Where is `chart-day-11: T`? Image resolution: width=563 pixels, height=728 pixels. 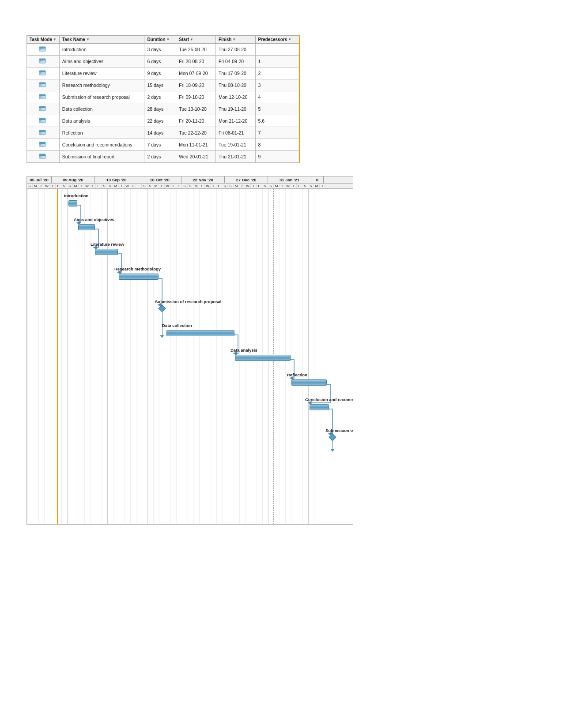
chart-day-11: T is located at coordinates (93, 186).